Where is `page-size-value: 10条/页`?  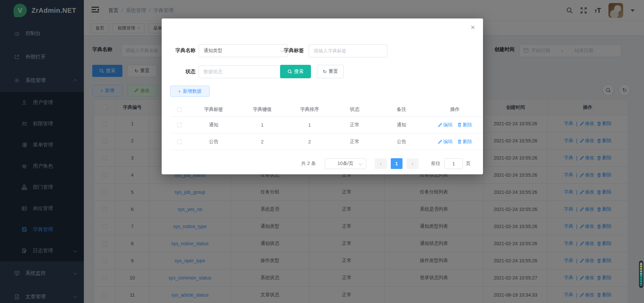
page-size-value: 10条/页 is located at coordinates (345, 164).